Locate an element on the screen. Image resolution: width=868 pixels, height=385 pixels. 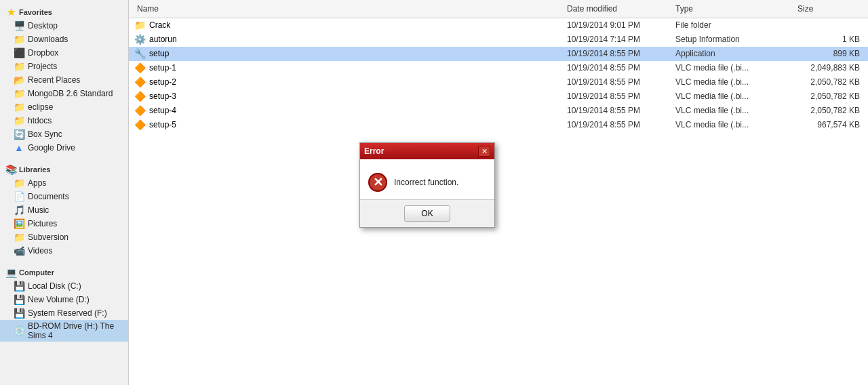
dialog-close-button: ✕ is located at coordinates (484, 151).